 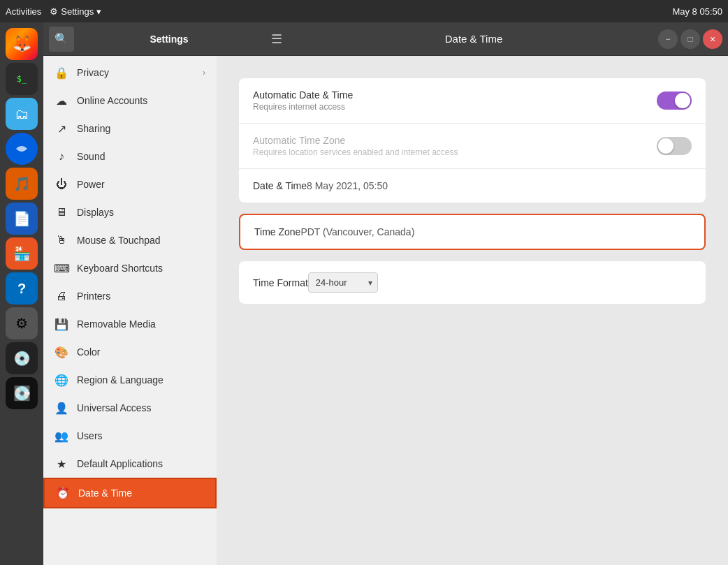 What do you see at coordinates (472, 101) in the screenshot?
I see `auto-datetime-row: Automatic Date & Time Requires internet …` at bounding box center [472, 101].